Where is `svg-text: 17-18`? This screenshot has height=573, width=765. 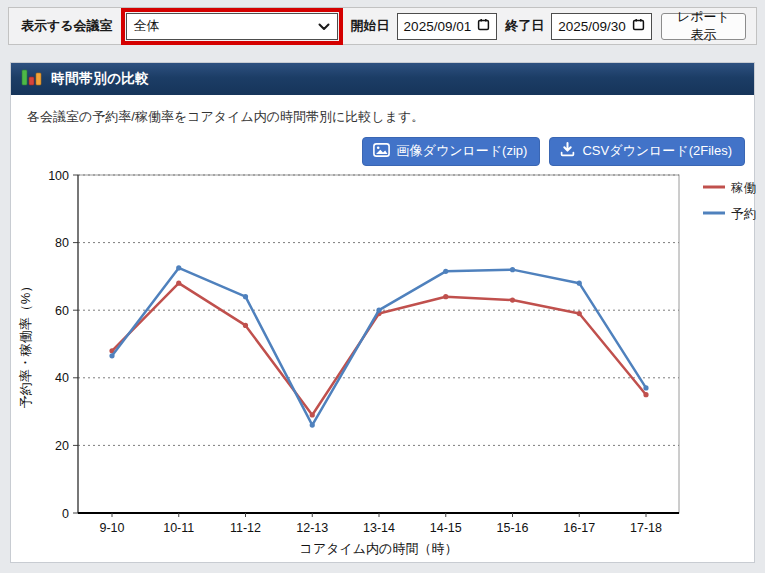
svg-text: 17-18 is located at coordinates (646, 528).